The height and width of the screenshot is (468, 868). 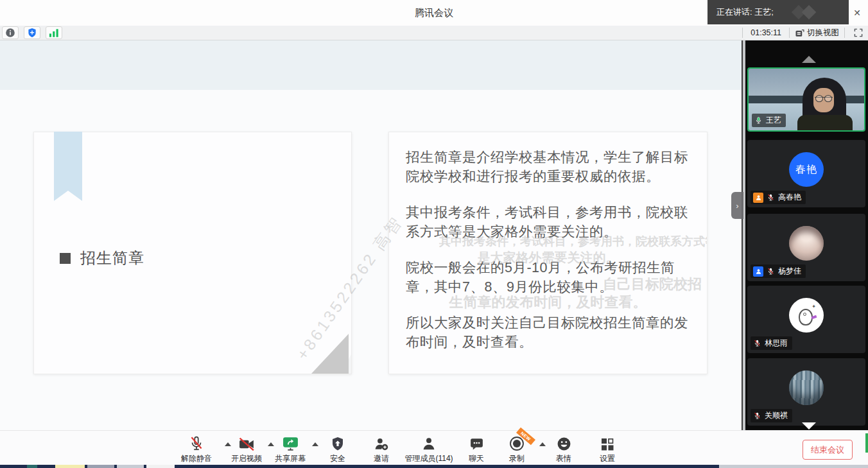 What do you see at coordinates (867, 443) in the screenshot?
I see `background-window-sliver` at bounding box center [867, 443].